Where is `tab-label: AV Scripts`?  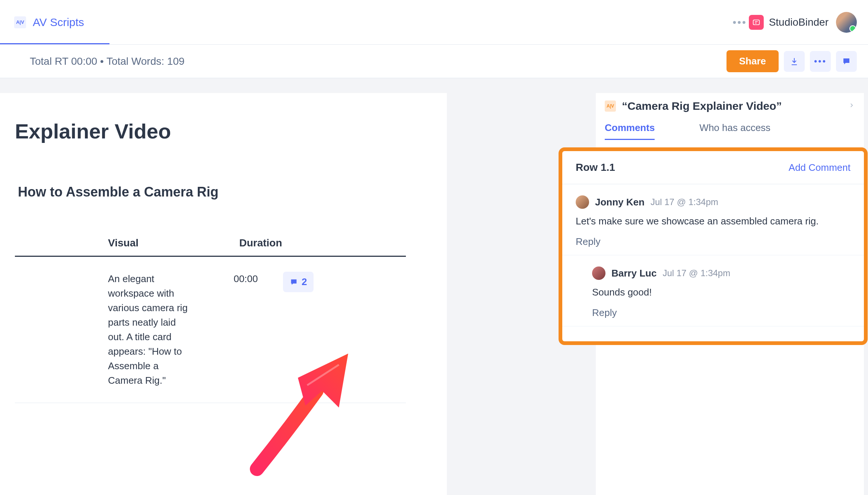
tab-label: AV Scripts is located at coordinates (58, 22).